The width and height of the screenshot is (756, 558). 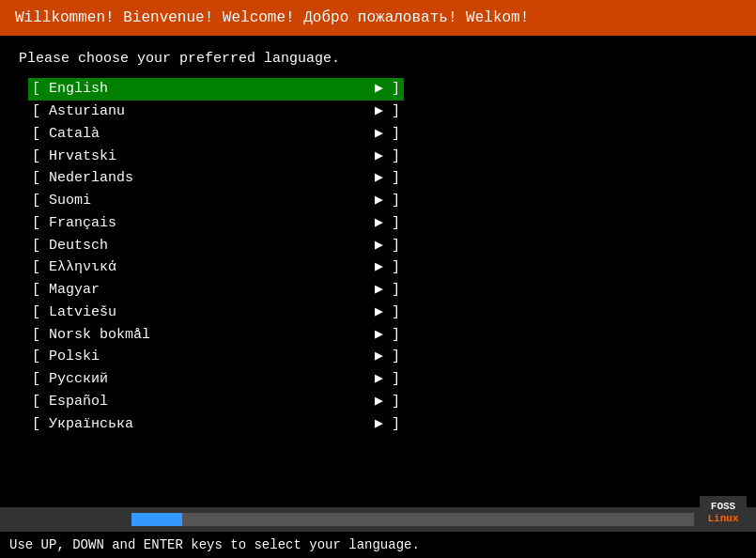 What do you see at coordinates (378, 58) in the screenshot?
I see `prompt-text: Please choose your preferred language.` at bounding box center [378, 58].